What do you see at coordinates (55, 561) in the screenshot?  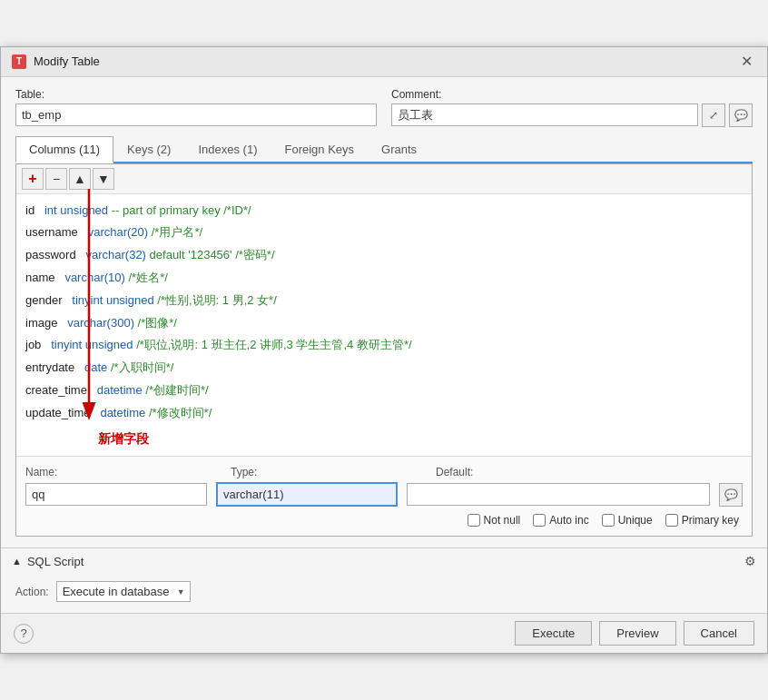 I see `sql-script-title: SQL Script` at bounding box center [55, 561].